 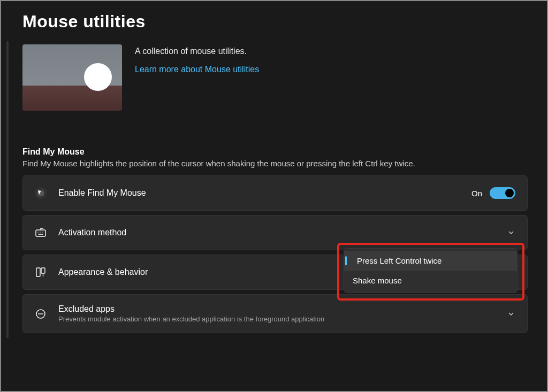 I want to click on toggle-knob, so click(x=509, y=193).